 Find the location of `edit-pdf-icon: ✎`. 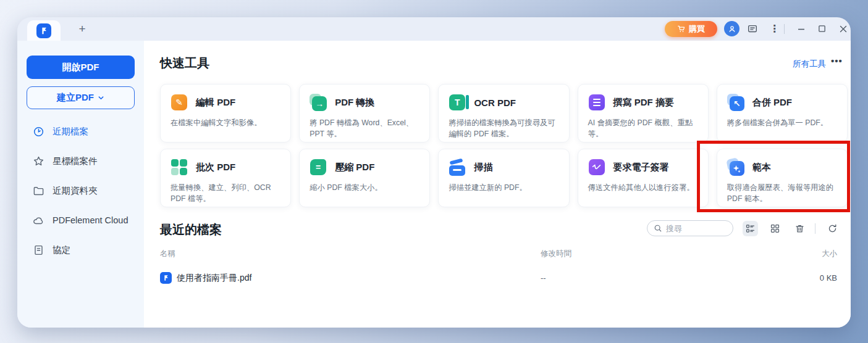

edit-pdf-icon: ✎ is located at coordinates (180, 102).